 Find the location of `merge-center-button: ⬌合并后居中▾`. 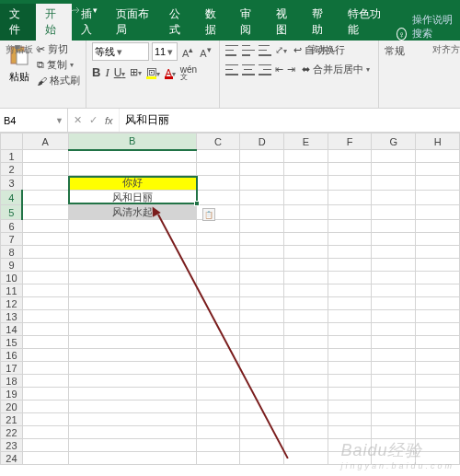

merge-center-button: ⬌合并后居中▾ is located at coordinates (336, 70).